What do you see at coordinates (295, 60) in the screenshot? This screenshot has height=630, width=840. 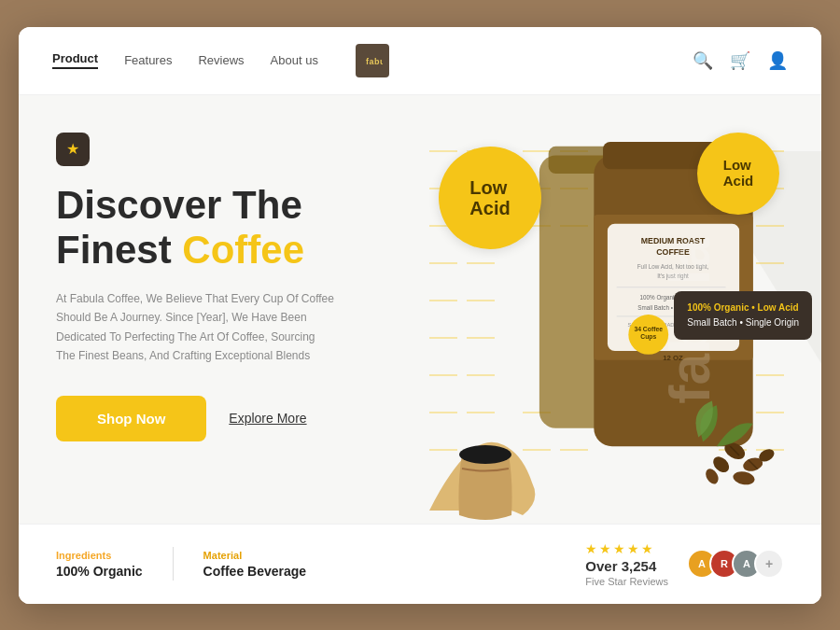 I see `nav-about: About us` at bounding box center [295, 60].